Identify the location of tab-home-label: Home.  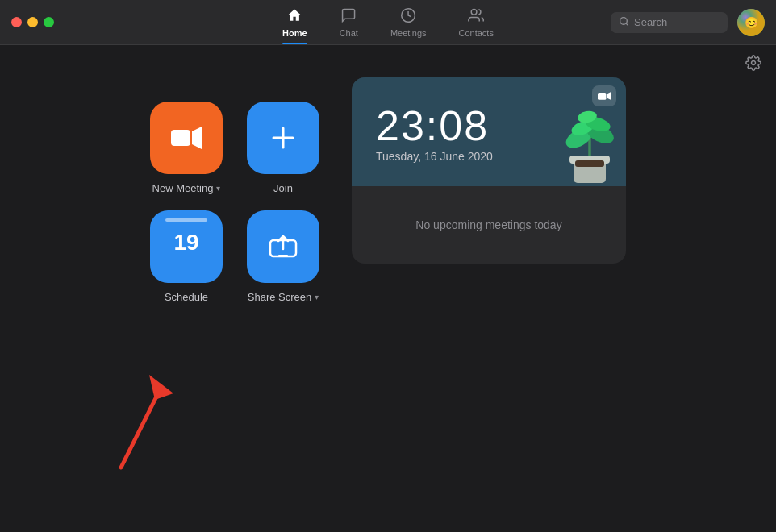
(295, 33).